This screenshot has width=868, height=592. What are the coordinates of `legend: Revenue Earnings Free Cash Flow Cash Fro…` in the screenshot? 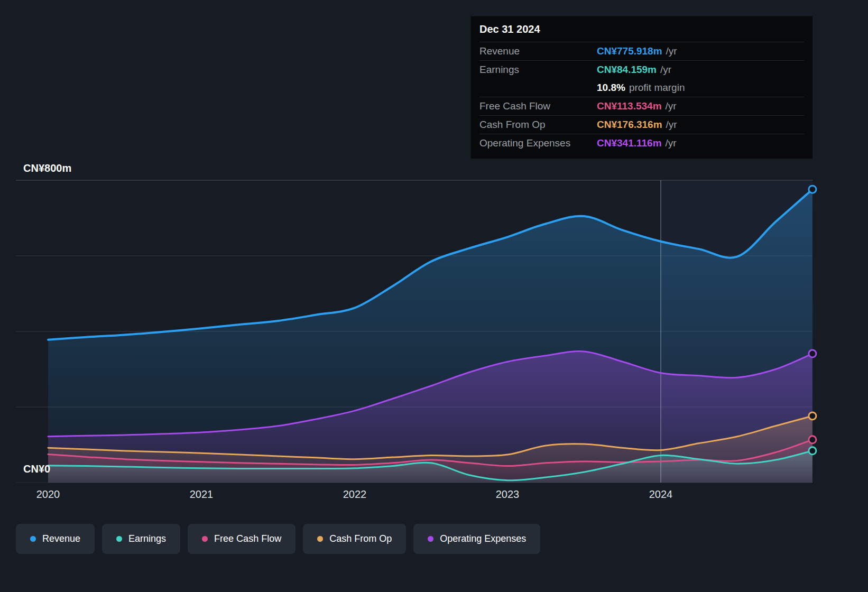 It's located at (278, 539).